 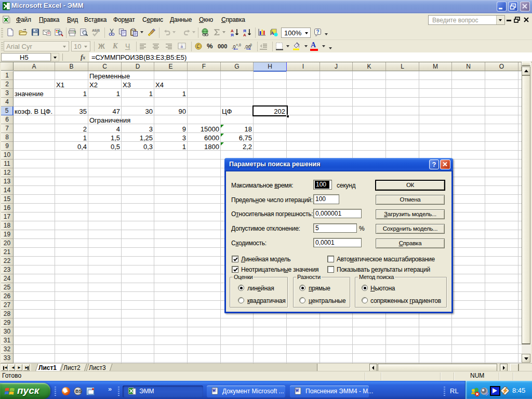 What do you see at coordinates (272, 33) in the screenshot?
I see `svg-text: A` at bounding box center [272, 33].